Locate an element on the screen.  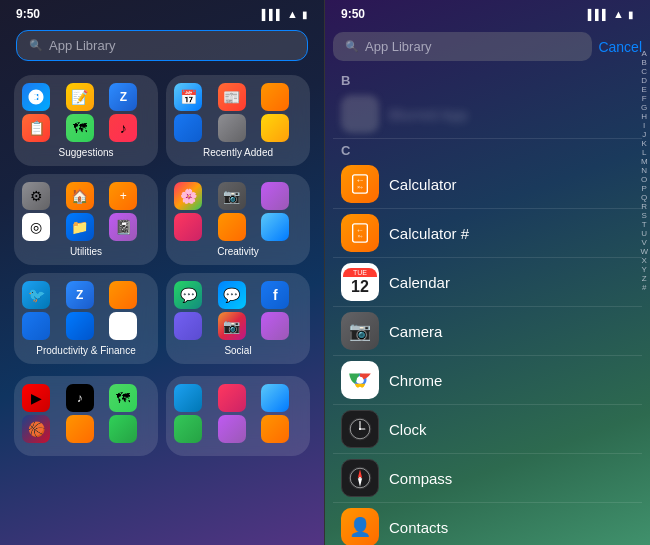
alpha-l: L is located at coordinates (644, 153).